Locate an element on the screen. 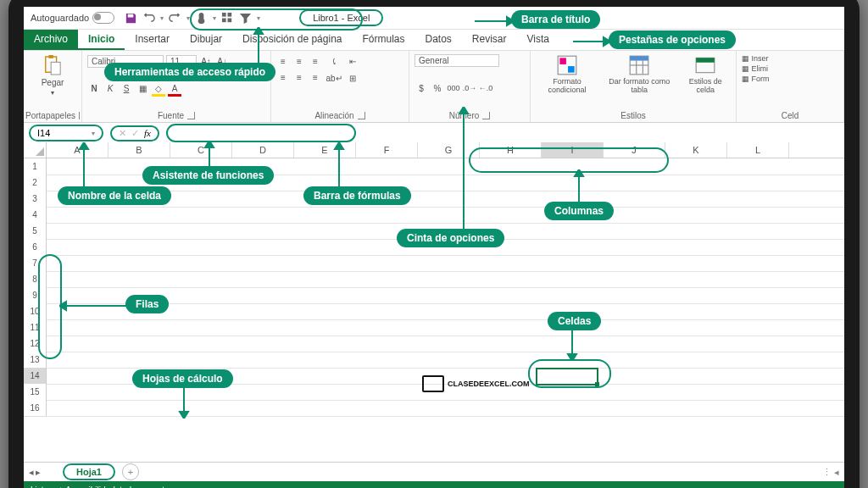  tab-inicio: Inicio is located at coordinates (102, 40).